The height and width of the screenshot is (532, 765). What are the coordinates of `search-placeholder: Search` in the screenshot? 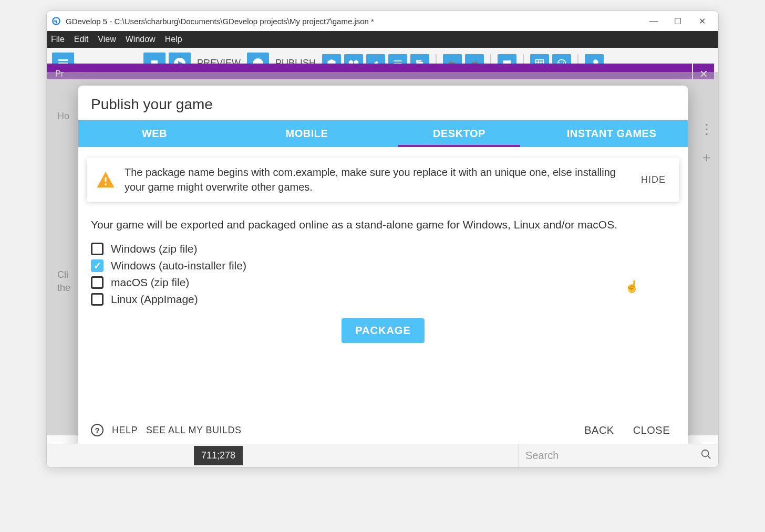 It's located at (542, 456).